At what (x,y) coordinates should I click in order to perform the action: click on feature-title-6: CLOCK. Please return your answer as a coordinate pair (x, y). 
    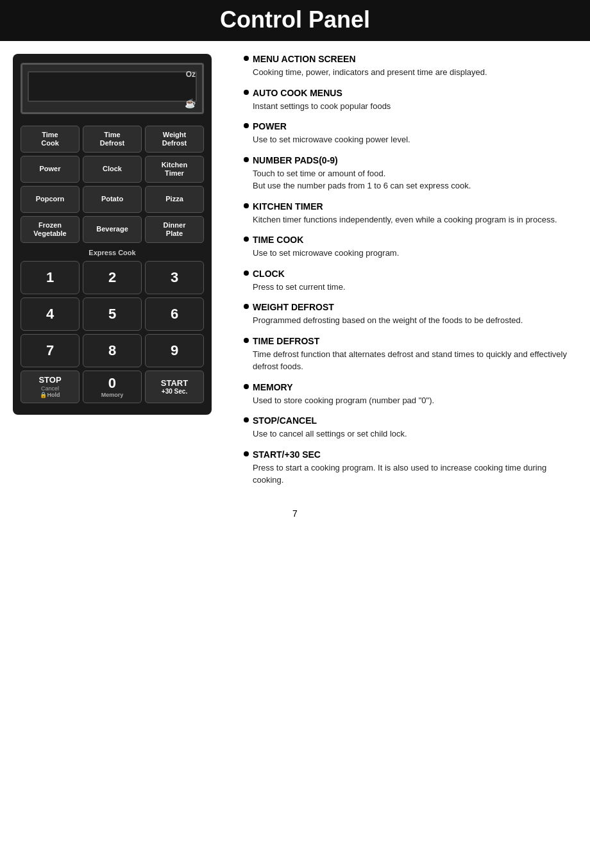
    Looking at the image, I should click on (410, 274).